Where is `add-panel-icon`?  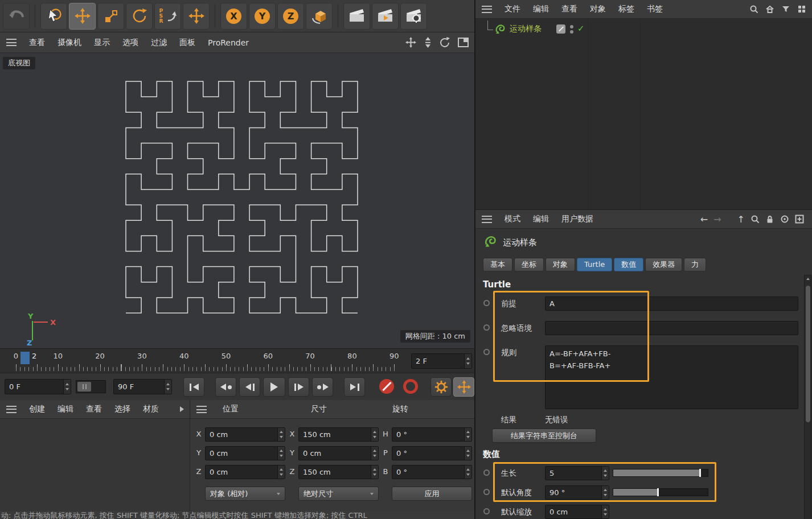 add-panel-icon is located at coordinates (799, 219).